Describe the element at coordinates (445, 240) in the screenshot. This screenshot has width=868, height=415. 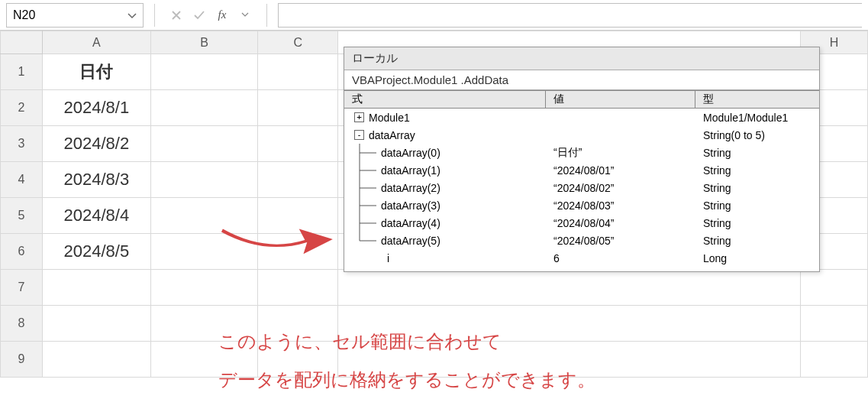
I see `locals-expression: dataArray(5)` at that location.